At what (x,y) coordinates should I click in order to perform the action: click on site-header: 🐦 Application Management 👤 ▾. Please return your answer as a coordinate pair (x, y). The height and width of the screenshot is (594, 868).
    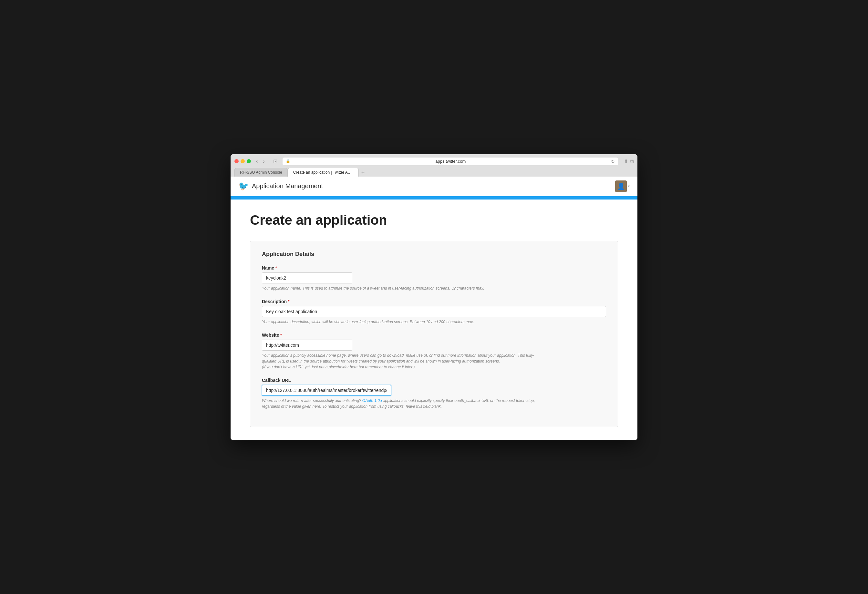
    Looking at the image, I should click on (434, 187).